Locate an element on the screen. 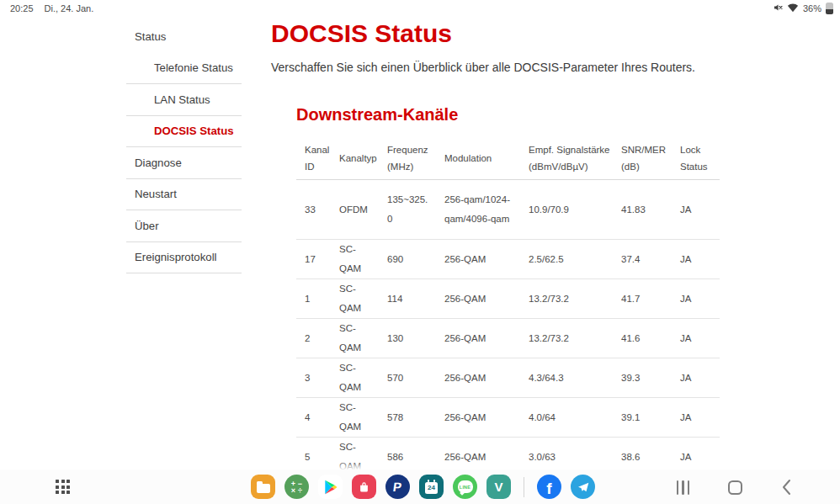 The width and height of the screenshot is (840, 504). folder-icon is located at coordinates (263, 488).